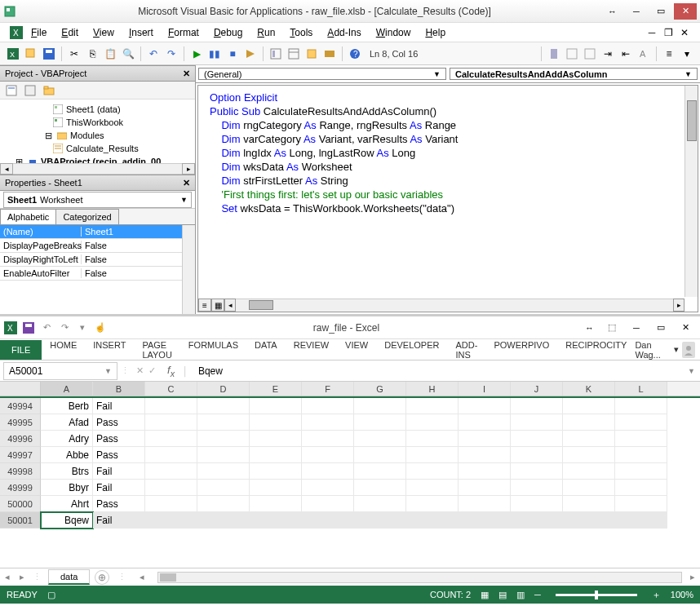 The image size is (700, 606). I want to click on row-header: 49995, so click(20, 422).